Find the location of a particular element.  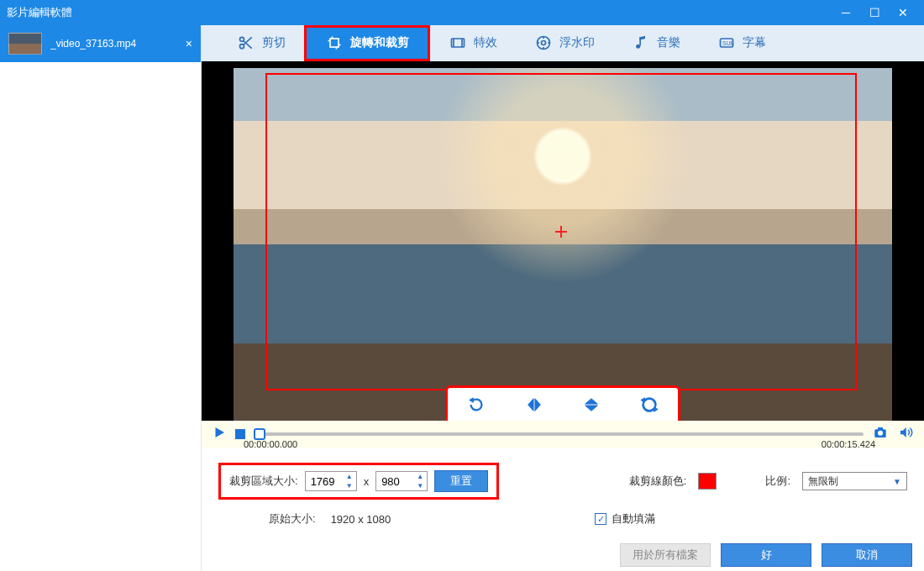

crop-height-spinner: ▲ ▼ is located at coordinates (402, 481).